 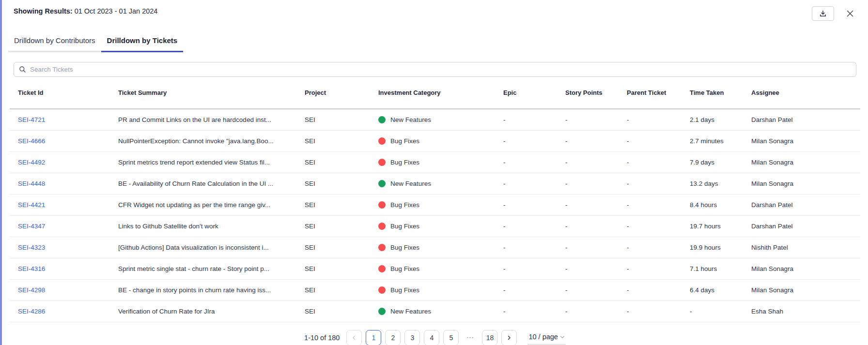 What do you see at coordinates (354, 338) in the screenshot?
I see `chevron-left-icon` at bounding box center [354, 338].